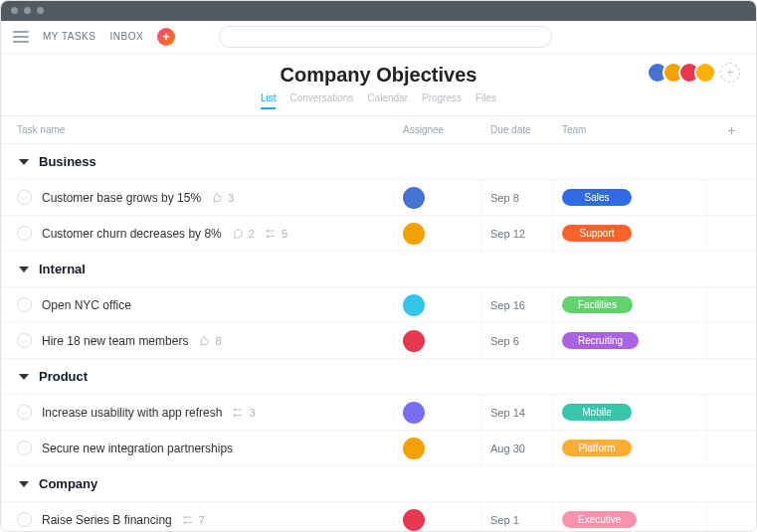 The height and width of the screenshot is (532, 757). I want to click on task-row: Secure new integration partnershipsAug 3…, so click(378, 448).